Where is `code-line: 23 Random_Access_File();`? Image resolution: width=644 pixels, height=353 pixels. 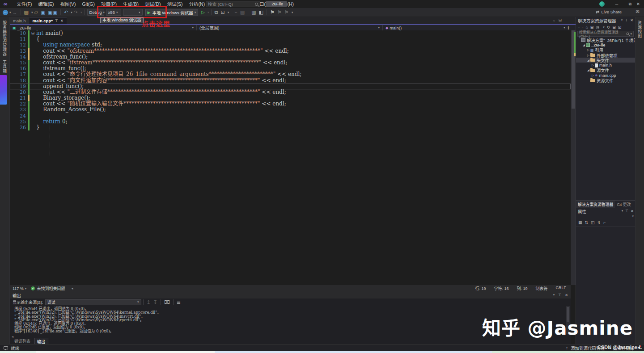
code-line: 23 Random_Access_File(); is located at coordinates (290, 110).